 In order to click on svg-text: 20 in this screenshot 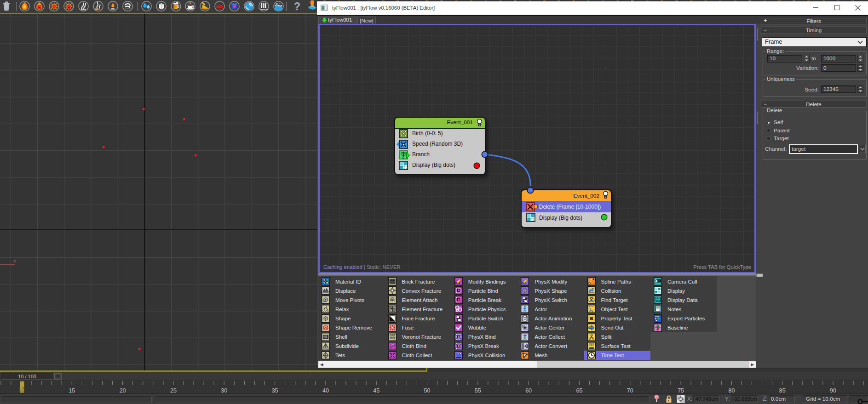, I will do `click(123, 391)`.